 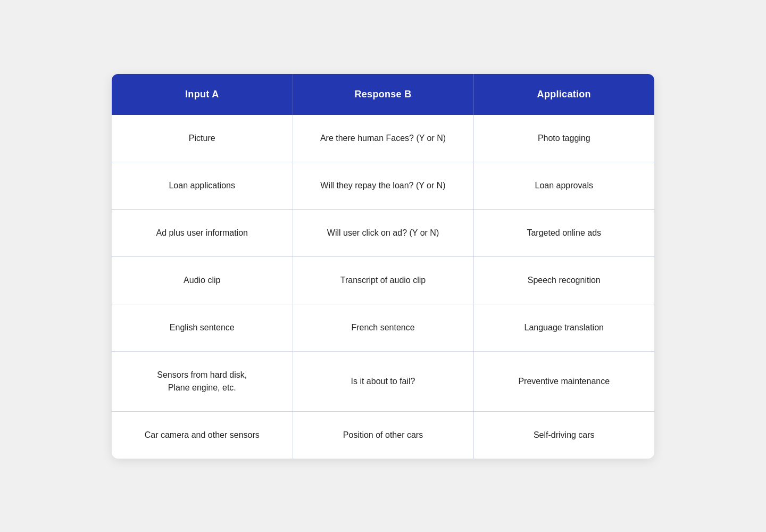 What do you see at coordinates (564, 95) in the screenshot?
I see `col-header-application: Application` at bounding box center [564, 95].